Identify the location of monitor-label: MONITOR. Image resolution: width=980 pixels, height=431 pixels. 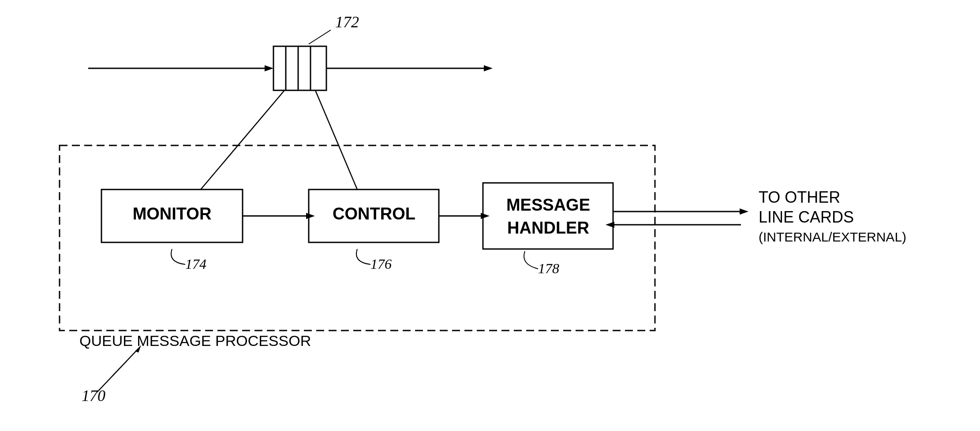
(172, 214).